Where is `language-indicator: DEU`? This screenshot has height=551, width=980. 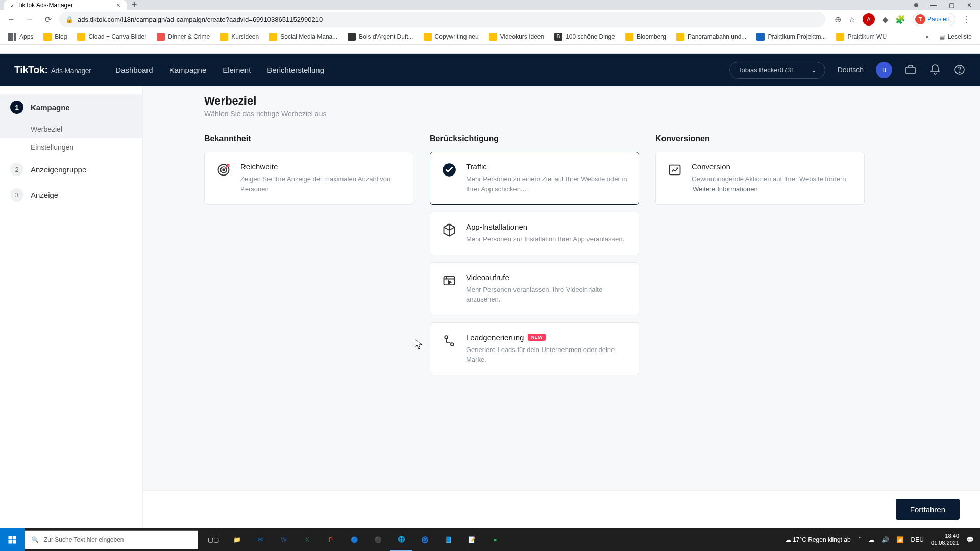
language-indicator: DEU is located at coordinates (918, 540).